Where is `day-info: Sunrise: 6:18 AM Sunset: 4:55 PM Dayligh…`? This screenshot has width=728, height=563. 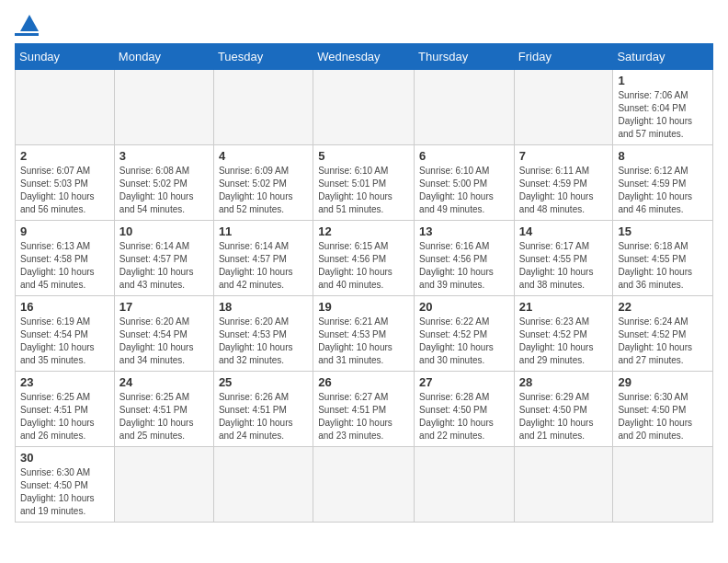
day-info: Sunrise: 6:18 AM Sunset: 4:55 PM Dayligh… is located at coordinates (663, 266).